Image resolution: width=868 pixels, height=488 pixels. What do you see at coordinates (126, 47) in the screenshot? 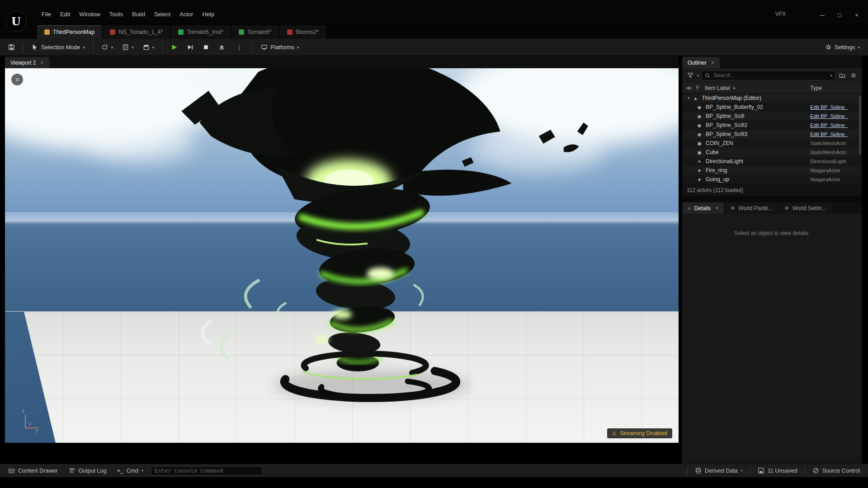
I see `blueprint-icon` at bounding box center [126, 47].